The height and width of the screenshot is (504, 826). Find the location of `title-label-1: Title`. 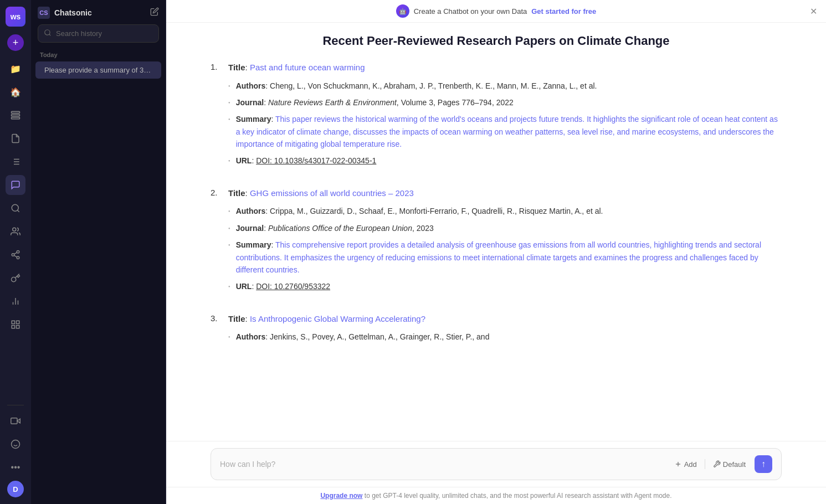

title-label-1: Title is located at coordinates (237, 68).